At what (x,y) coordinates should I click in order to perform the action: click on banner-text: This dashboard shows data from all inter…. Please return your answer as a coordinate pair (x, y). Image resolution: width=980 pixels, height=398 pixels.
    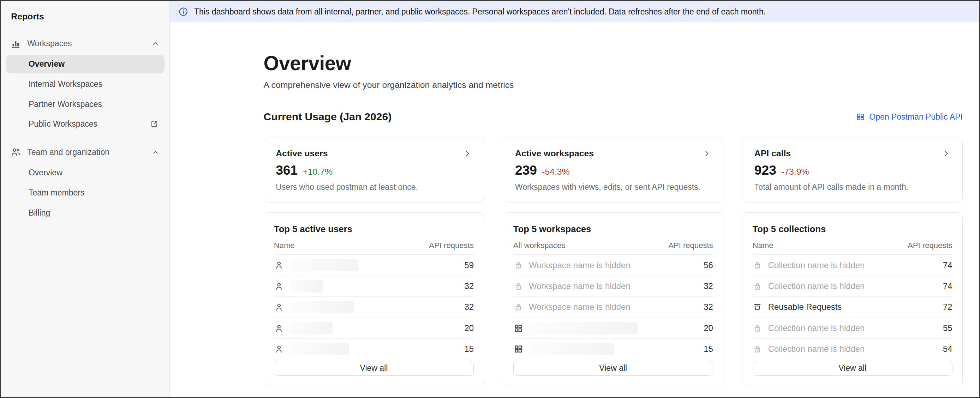
    Looking at the image, I should click on (480, 12).